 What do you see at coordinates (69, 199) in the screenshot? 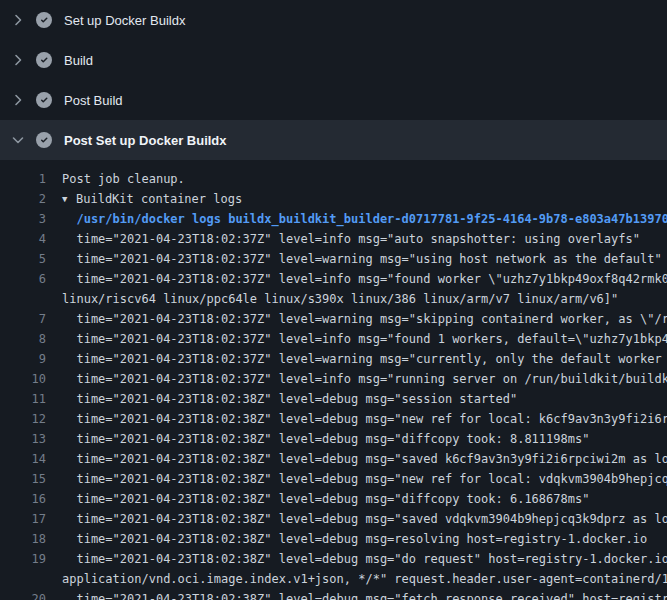
I see `group-toggle-icon: ▼` at bounding box center [69, 199].